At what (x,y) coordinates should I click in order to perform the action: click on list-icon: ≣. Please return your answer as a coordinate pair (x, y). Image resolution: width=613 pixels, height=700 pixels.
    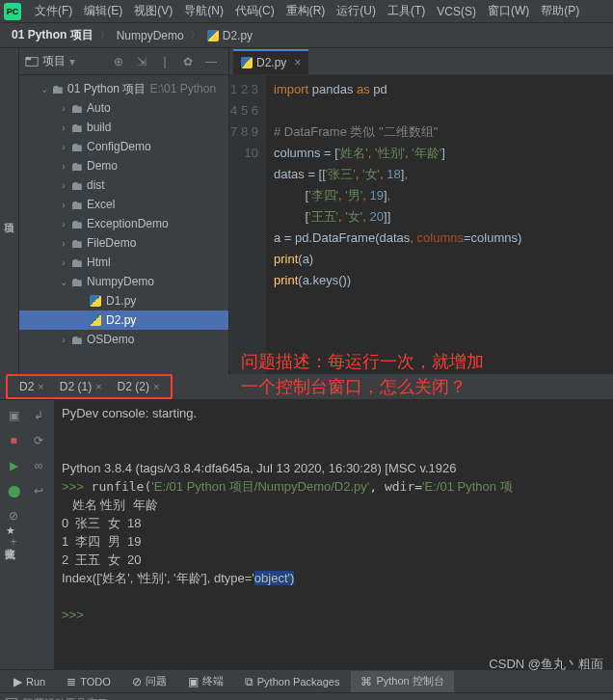
    Looking at the image, I should click on (71, 682).